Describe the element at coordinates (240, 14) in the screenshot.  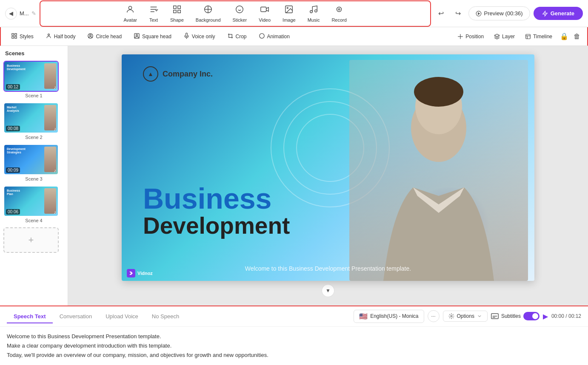
I see `toolbar-sticker: Sticker` at that location.